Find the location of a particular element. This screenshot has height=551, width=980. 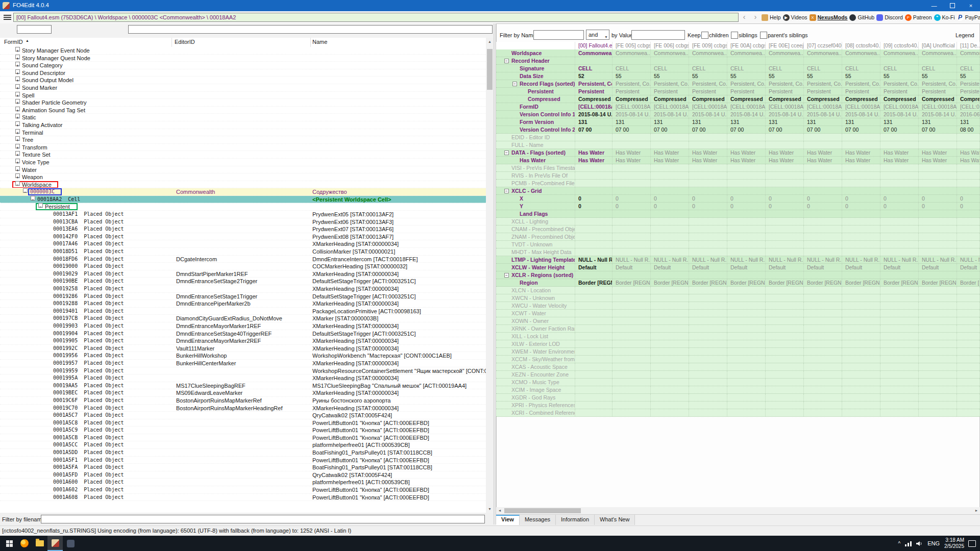

tree-row: 0001A5CC Placed Objectplatformhelperfree… is located at coordinates (243, 445).